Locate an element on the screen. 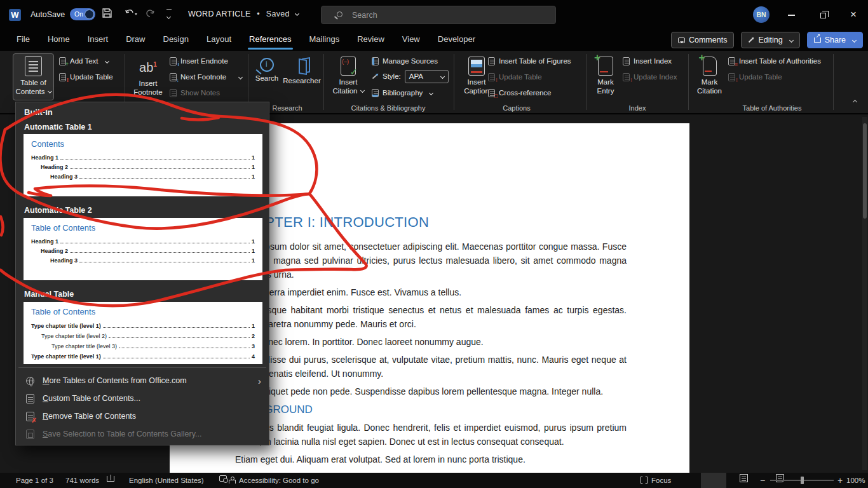 The image size is (868, 488). zoom-out-button: − is located at coordinates (763, 480).